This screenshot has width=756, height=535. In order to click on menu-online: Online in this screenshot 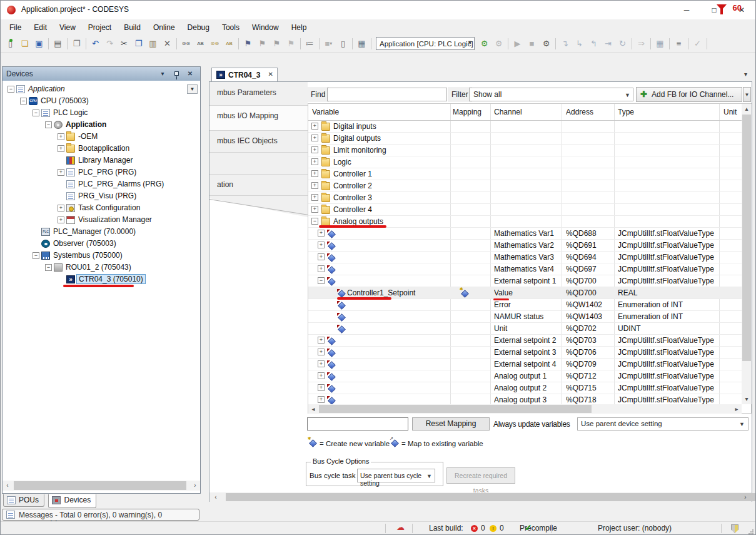, I will do `click(164, 28)`.